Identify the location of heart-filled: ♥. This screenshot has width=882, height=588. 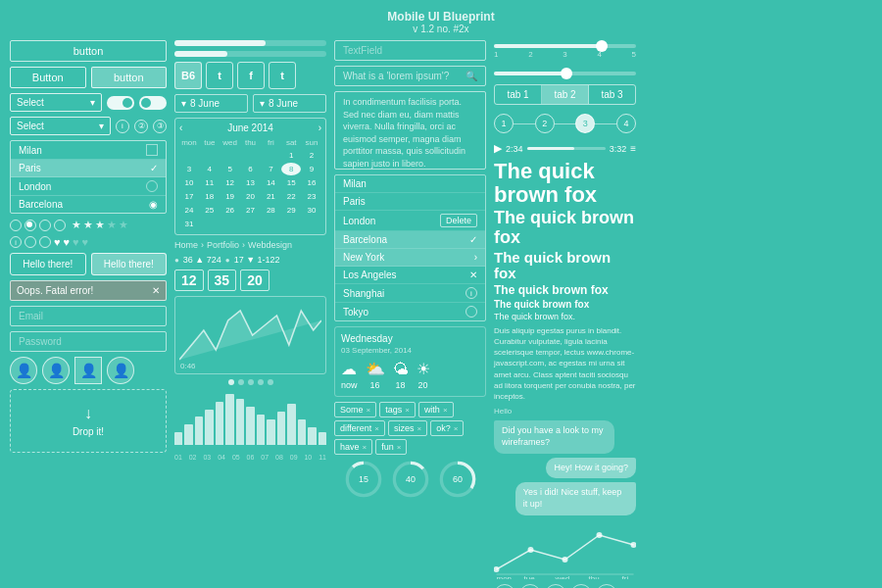
(57, 242).